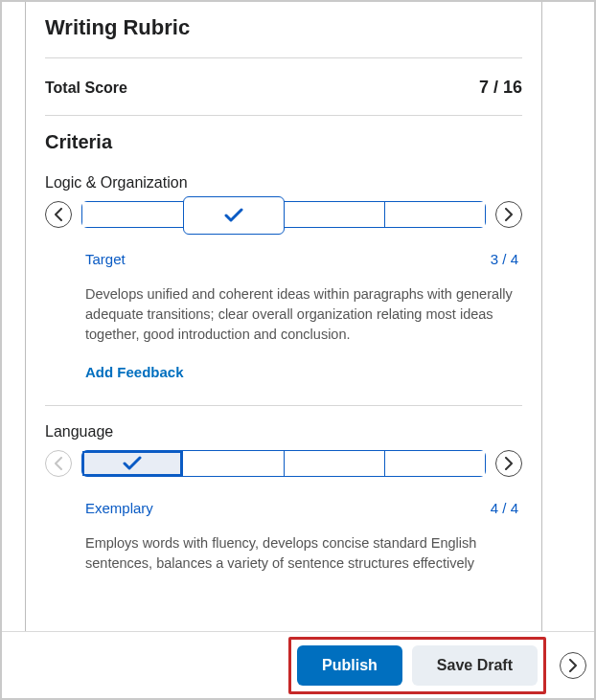 This screenshot has height=700, width=596. Describe the element at coordinates (302, 508) in the screenshot. I see `level-summary-row: Exemplary 4 / 4` at that location.